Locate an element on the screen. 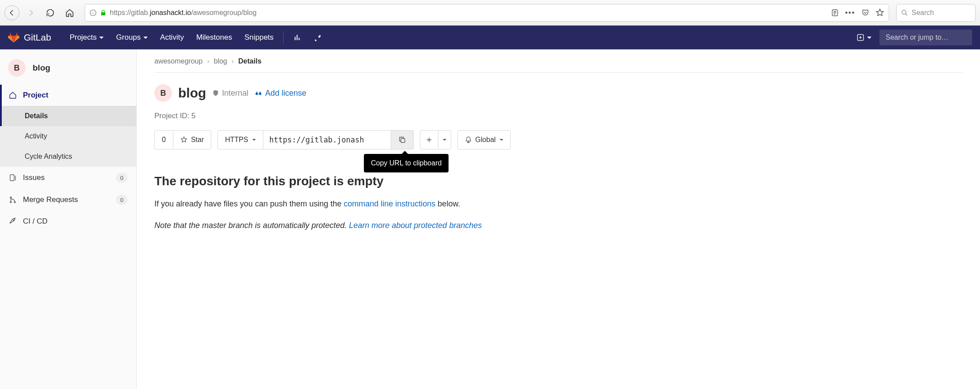  info-icon is located at coordinates (93, 13).